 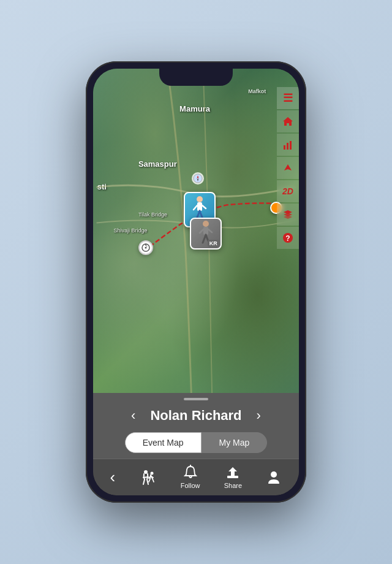 I want to click on bottom-nav-bar: ‹, so click(x=196, y=477).